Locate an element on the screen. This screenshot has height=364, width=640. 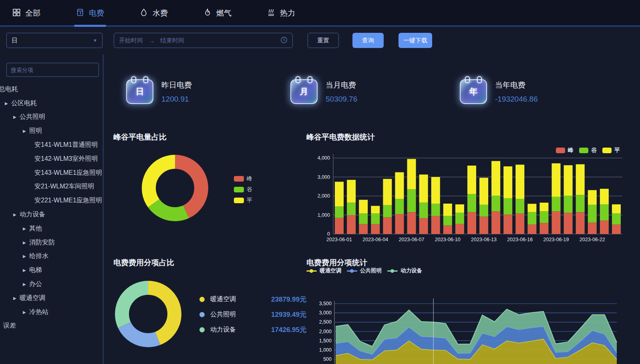
tree-item: 安141-WLM1普通照明 is located at coordinates (51, 145).